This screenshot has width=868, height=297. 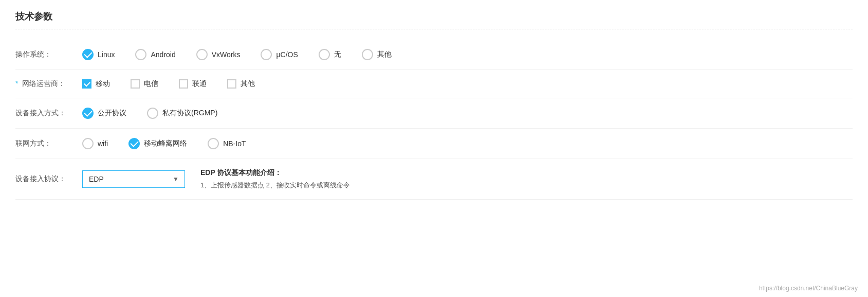 What do you see at coordinates (106, 55) in the screenshot?
I see `radio-label-linux: Linux` at bounding box center [106, 55].